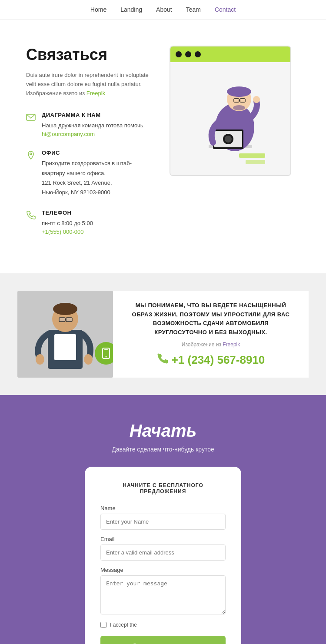 This screenshot has height=644, width=326. Describe the element at coordinates (163, 555) in the screenshot. I see `form-card: НАЧНИТЕ С БЕСПЛАТНОГО ПРЕДЛОЖЕНИЯ Name E…` at that location.